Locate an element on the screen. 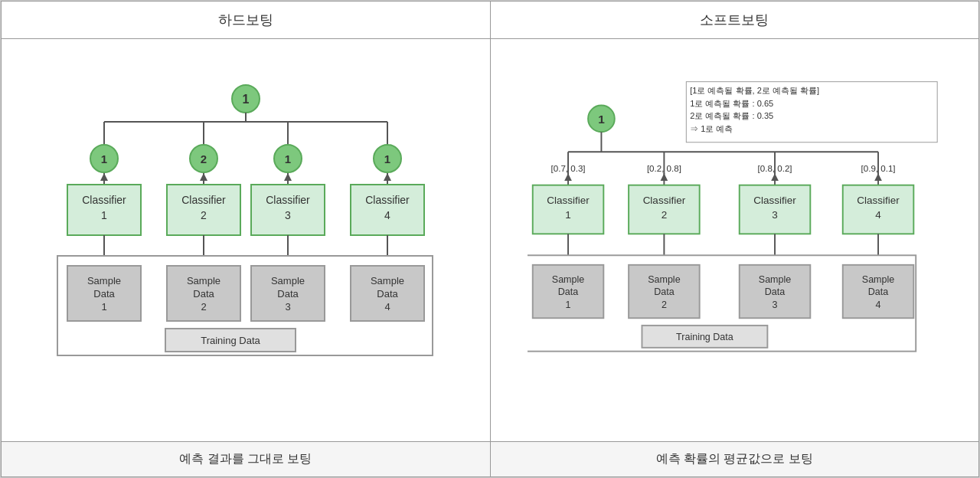  soft-voting-footer: 예측 확률의 평균값으로 보팅 is located at coordinates (735, 459).